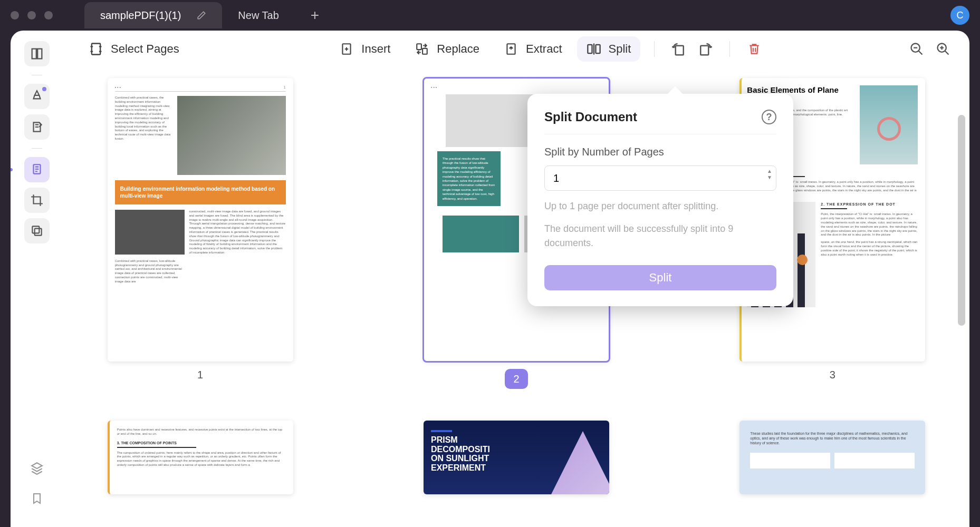 The height and width of the screenshot is (527, 980). I want to click on tab-label: samplePDF(1)(1), so click(140, 16).